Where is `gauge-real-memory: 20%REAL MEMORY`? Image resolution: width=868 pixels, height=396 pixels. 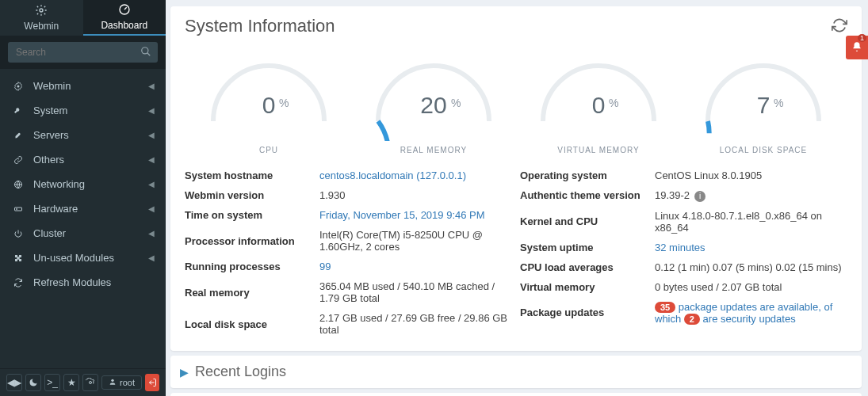 gauge-real-memory: 20%REAL MEMORY is located at coordinates (434, 105).